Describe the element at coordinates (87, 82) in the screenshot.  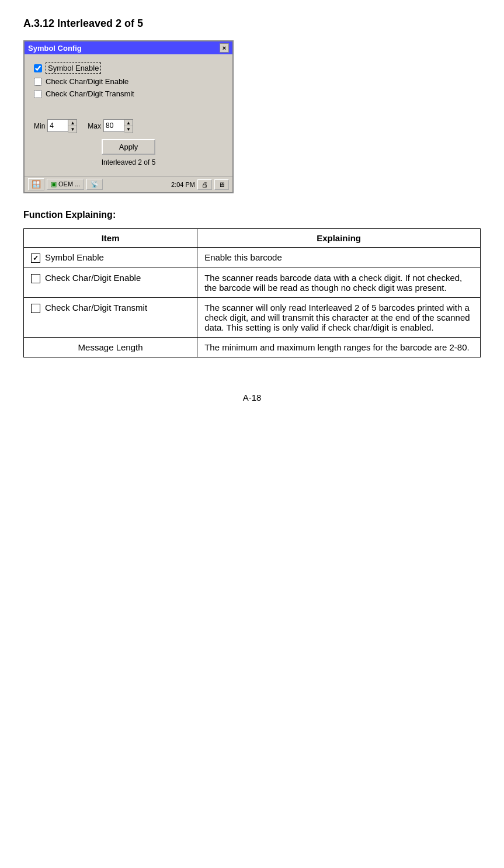
I see `checkbox-check-char-enable-label: Check Char/Digit Enable` at that location.